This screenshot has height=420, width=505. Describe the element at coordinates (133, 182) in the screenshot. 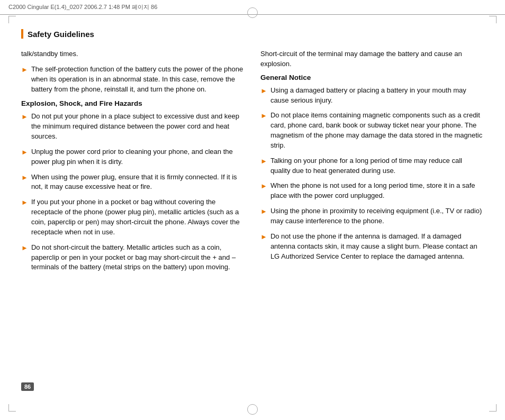

I see `list-item: ► When using the power plug, ensure that…` at that location.